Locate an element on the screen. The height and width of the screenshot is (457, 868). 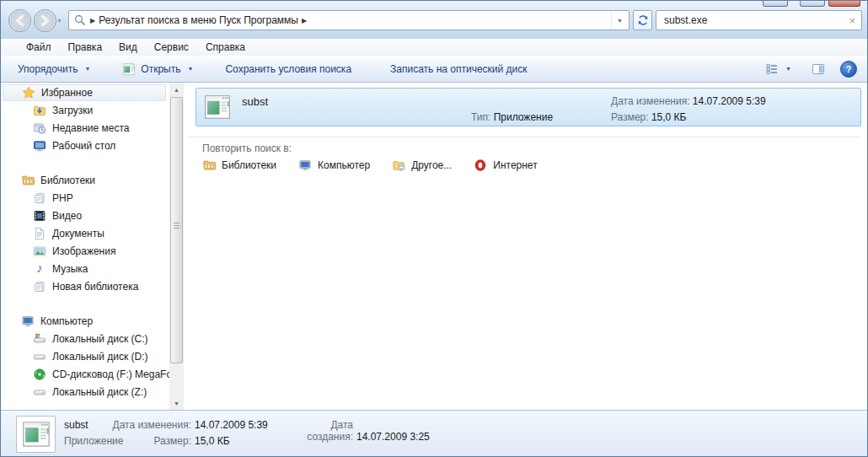
close-button is located at coordinates (844, 3).